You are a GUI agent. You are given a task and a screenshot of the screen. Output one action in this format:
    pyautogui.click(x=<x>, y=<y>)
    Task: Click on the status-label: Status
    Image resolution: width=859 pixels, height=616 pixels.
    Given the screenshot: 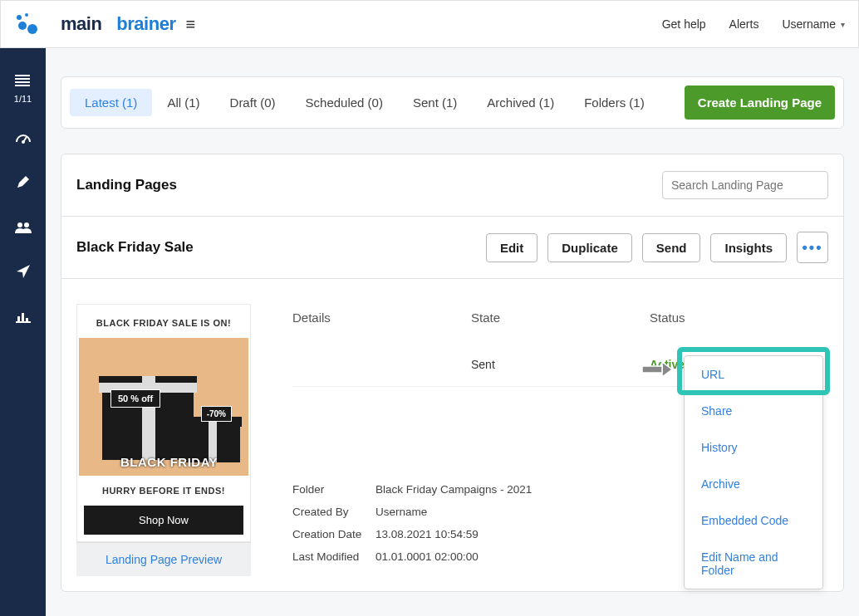 What is the action you would take?
    pyautogui.click(x=739, y=317)
    